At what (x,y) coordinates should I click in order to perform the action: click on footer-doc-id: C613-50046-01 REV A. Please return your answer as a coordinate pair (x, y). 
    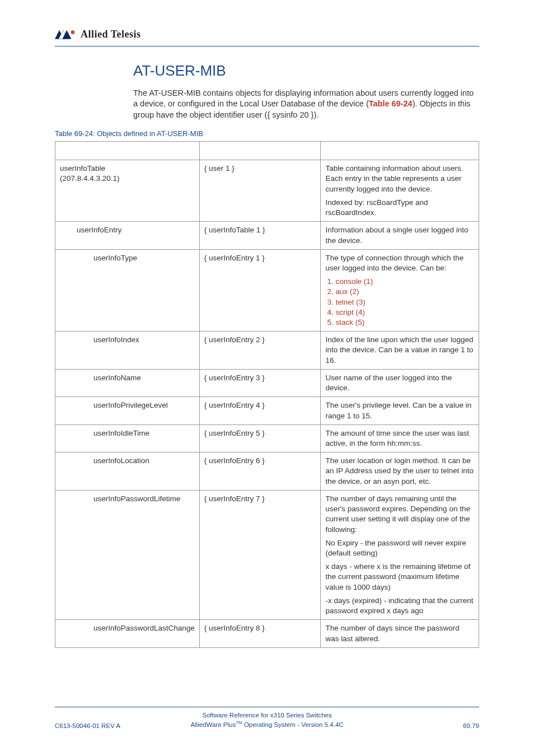
    Looking at the image, I should click on (87, 726).